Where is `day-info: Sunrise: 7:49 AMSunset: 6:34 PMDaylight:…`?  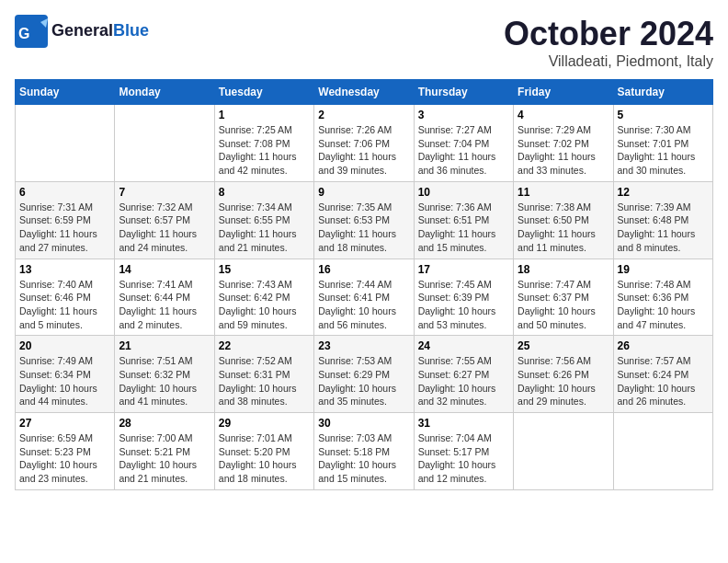
day-info: Sunrise: 7:49 AMSunset: 6:34 PMDaylight:… is located at coordinates (64, 381).